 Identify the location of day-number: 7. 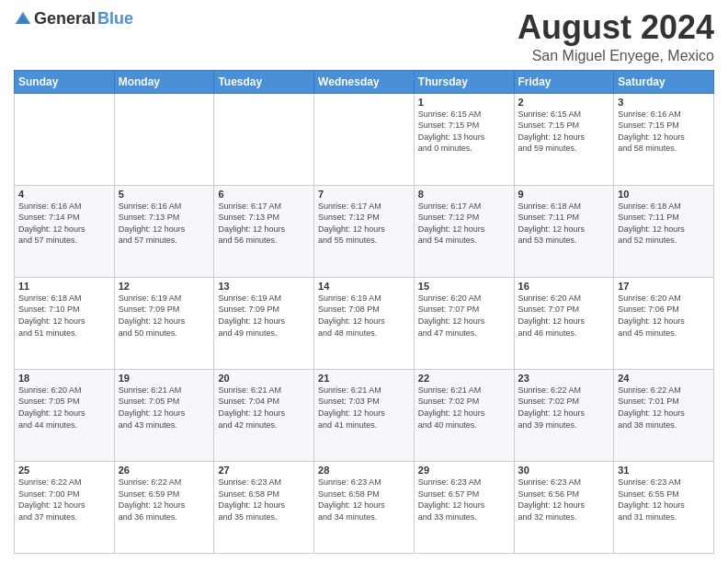
(364, 194).